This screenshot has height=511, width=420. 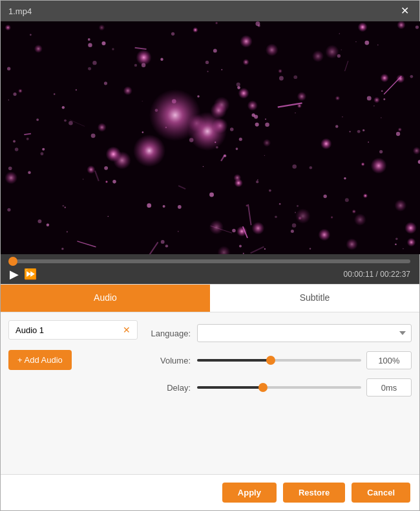 What do you see at coordinates (304, 360) in the screenshot?
I see `volume-control` at bounding box center [304, 360].